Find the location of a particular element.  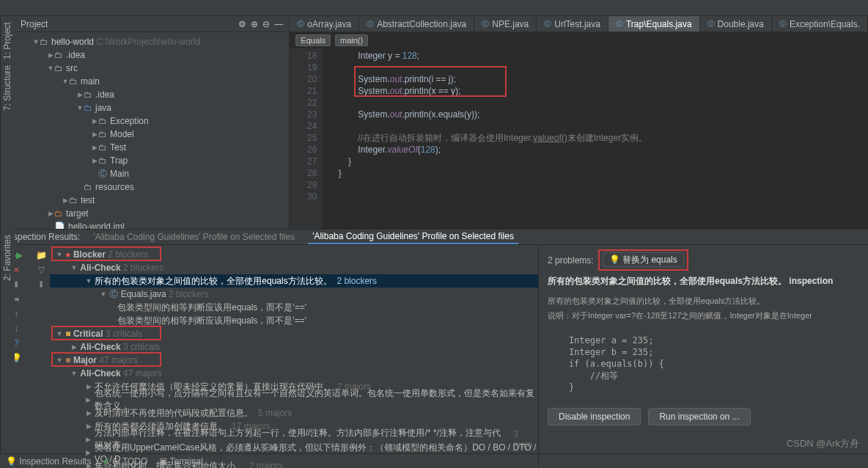

filter-icon: ▽ is located at coordinates (41, 270).